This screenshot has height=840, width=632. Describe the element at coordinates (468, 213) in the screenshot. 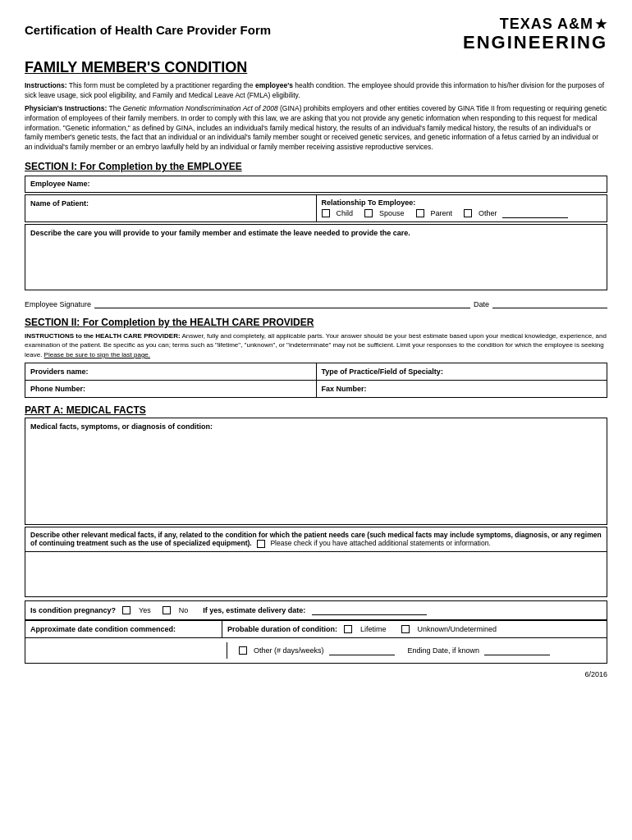

I see `other-checkbox` at that location.